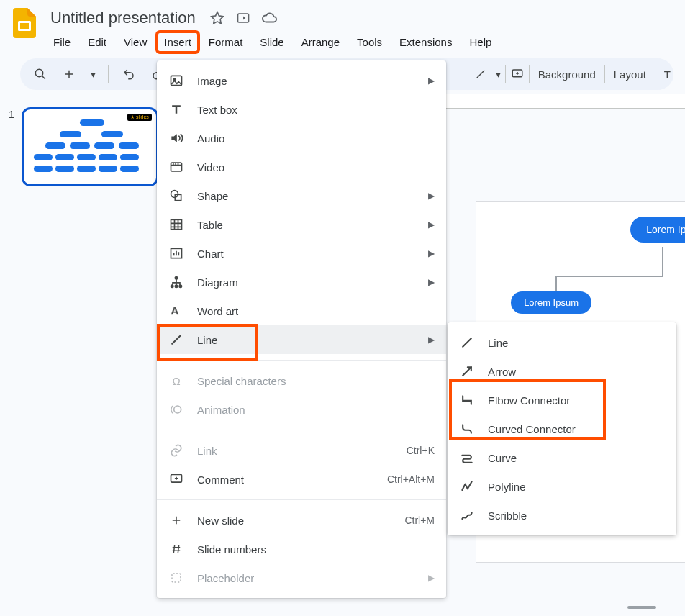  What do you see at coordinates (481, 74) in the screenshot?
I see `line-tool-icon` at bounding box center [481, 74].